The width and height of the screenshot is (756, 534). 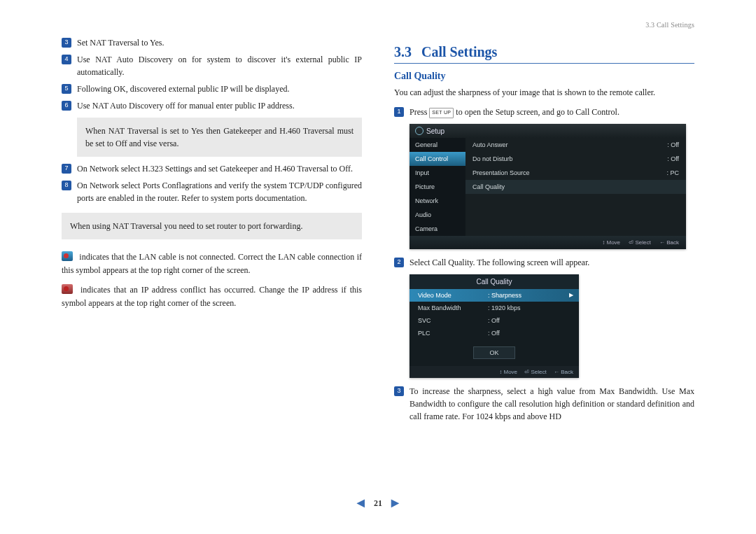 What do you see at coordinates (575, 173) in the screenshot?
I see `setup-row: Presentation SourcePC` at bounding box center [575, 173].